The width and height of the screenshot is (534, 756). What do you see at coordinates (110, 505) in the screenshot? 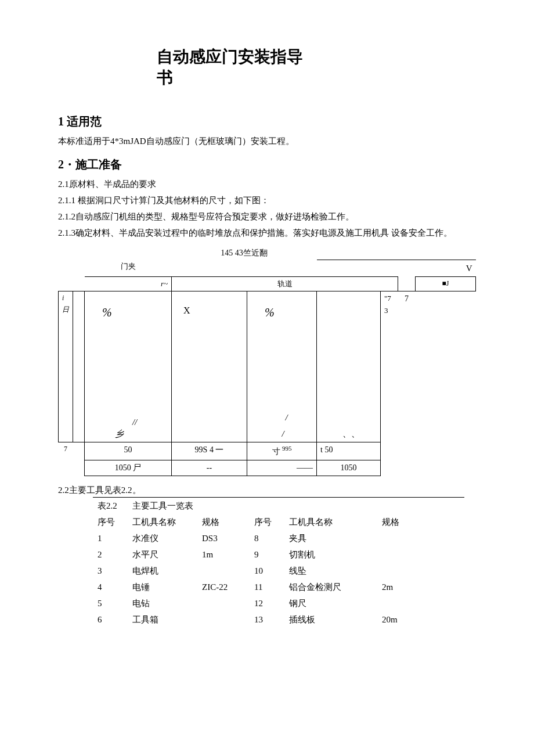
I see `tools-caption-left: 表2.2` at bounding box center [110, 505].